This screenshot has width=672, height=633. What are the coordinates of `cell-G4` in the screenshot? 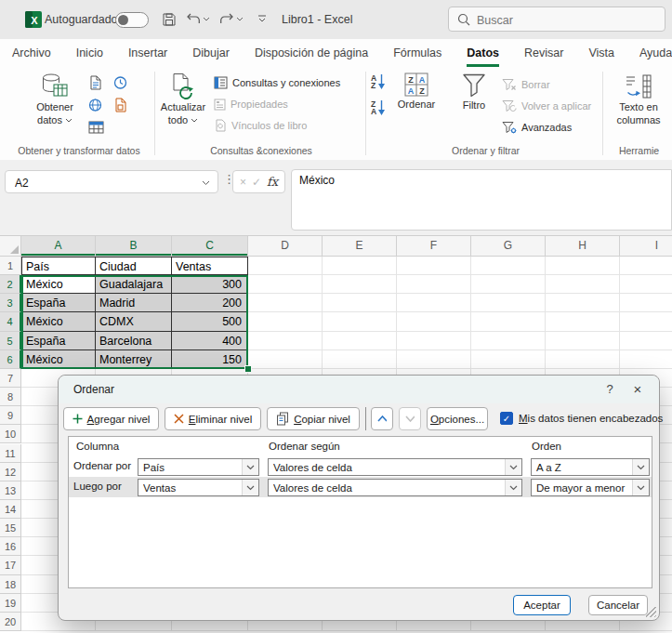 It's located at (508, 322).